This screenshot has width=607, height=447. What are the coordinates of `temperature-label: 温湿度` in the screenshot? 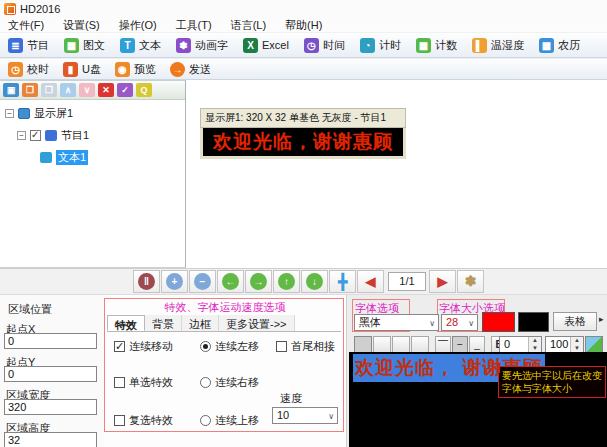 It's located at (508, 46).